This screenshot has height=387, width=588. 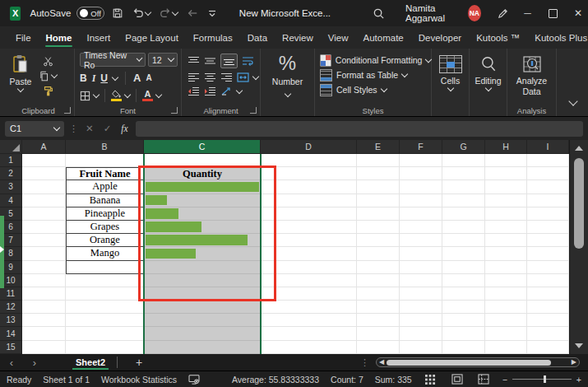 I want to click on cancel-icon: ✕, so click(x=90, y=128).